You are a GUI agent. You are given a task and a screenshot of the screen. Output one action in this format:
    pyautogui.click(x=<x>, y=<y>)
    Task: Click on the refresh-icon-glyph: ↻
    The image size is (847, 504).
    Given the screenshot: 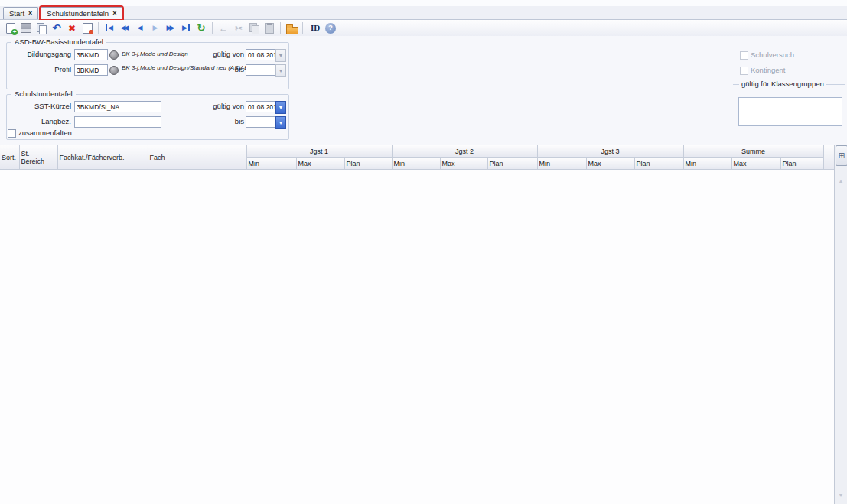 What is the action you would take?
    pyautogui.click(x=202, y=28)
    